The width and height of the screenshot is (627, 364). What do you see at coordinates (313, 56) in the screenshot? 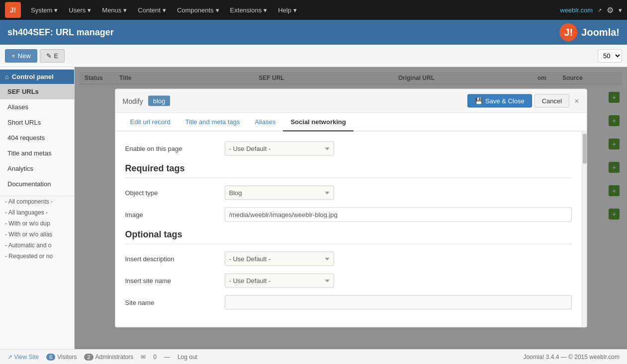
I see `toolbar: + New ✎ E 50` at bounding box center [313, 56].